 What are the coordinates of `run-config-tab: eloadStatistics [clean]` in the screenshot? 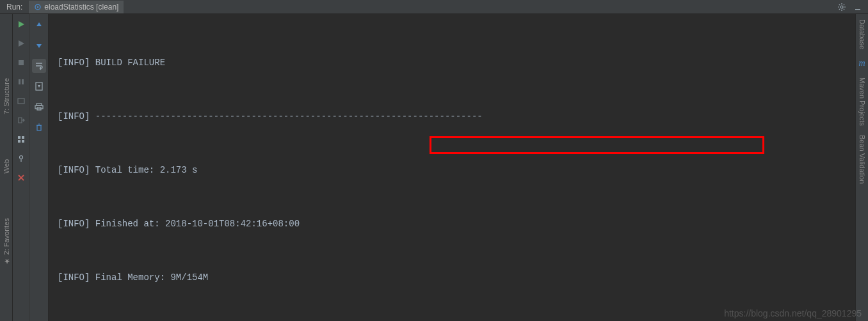 It's located at (76, 7).